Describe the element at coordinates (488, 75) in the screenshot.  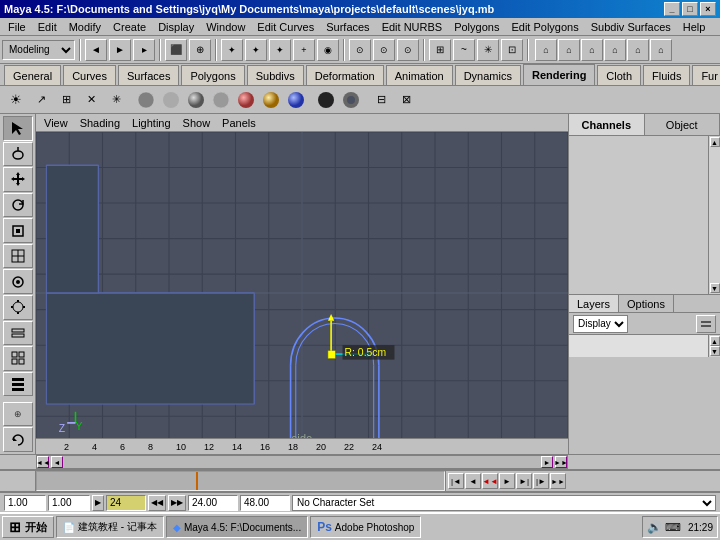
I see `tab-dynamics: Dynamics` at that location.